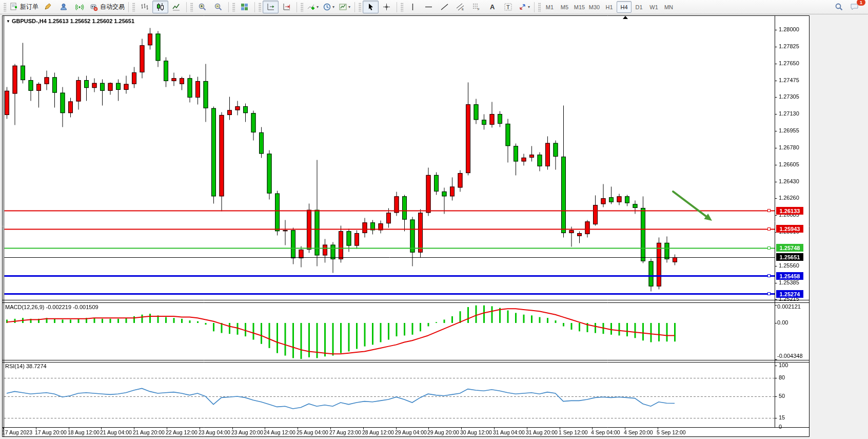  What do you see at coordinates (64, 7) in the screenshot?
I see `person-blue-icon` at bounding box center [64, 7].